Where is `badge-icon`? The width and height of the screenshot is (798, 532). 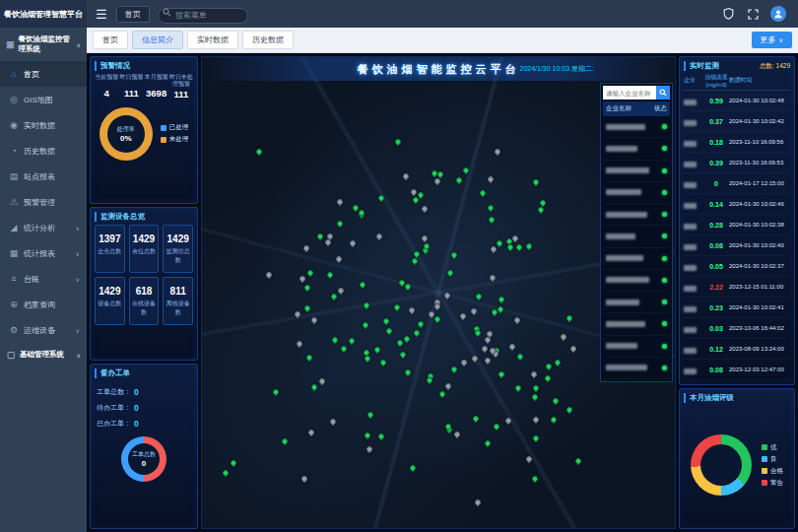
badge-icon is located at coordinates (728, 14).